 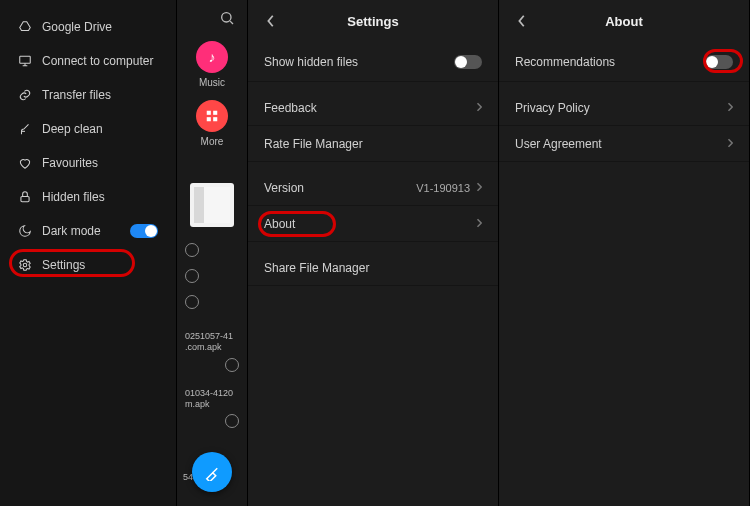 What do you see at coordinates (212, 352) in the screenshot?
I see `file-item-1: 0251057-41 .com.apk` at bounding box center [212, 352].